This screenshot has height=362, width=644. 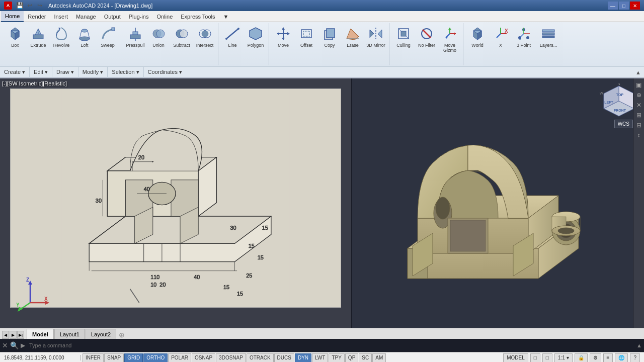 What do you see at coordinates (165, 17) in the screenshot?
I see `menu-online: Online` at bounding box center [165, 17].